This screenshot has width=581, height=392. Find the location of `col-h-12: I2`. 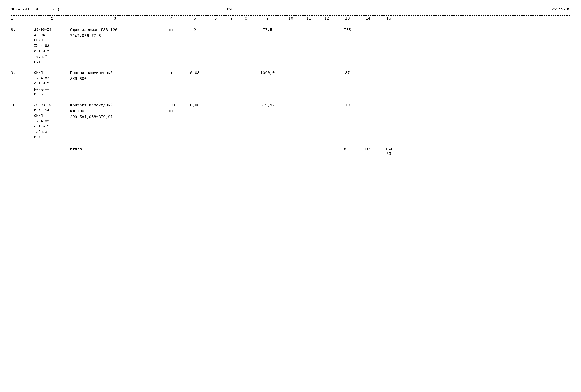

col-h-12: I2 is located at coordinates (327, 18).